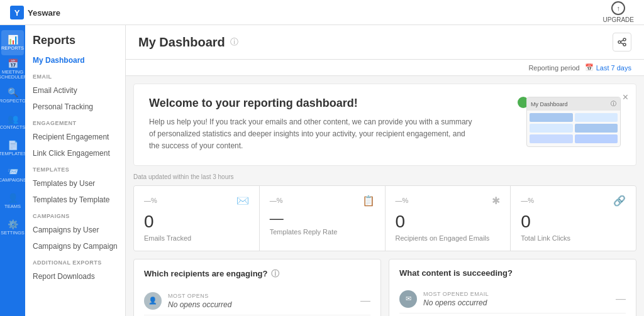  Describe the element at coordinates (13, 145) in the screenshot. I see `templates-icon: 📄` at that location.